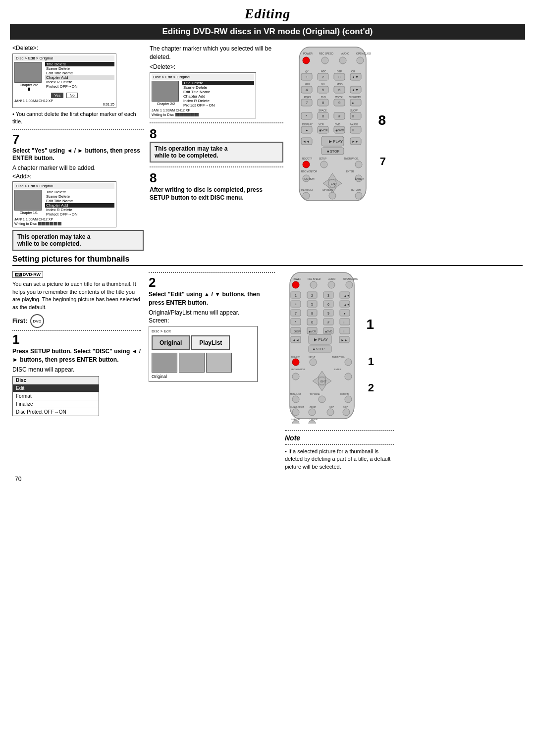 This screenshot has height=756, width=535. Describe the element at coordinates (308, 97) in the screenshot. I see `svg-text: PQRS` at that location.